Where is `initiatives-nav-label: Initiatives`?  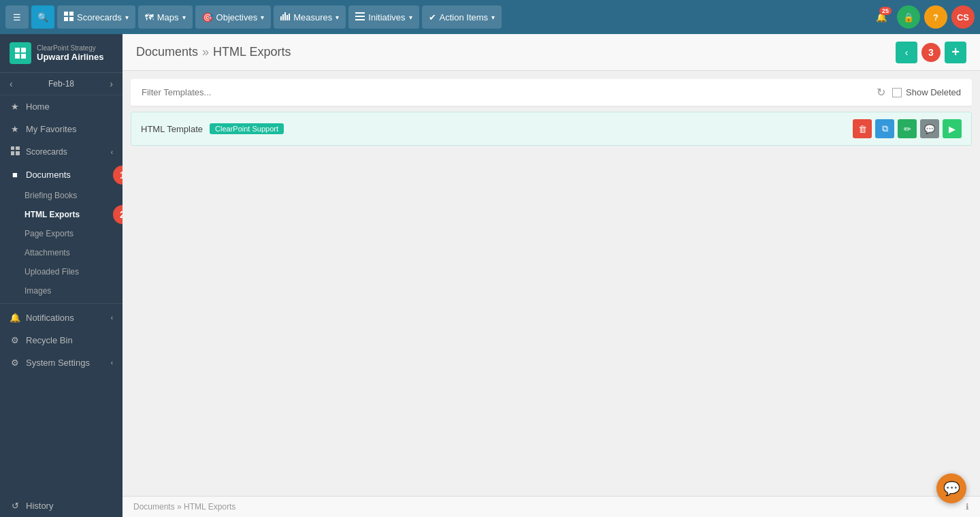 initiatives-nav-label: Initiatives is located at coordinates (387, 18).